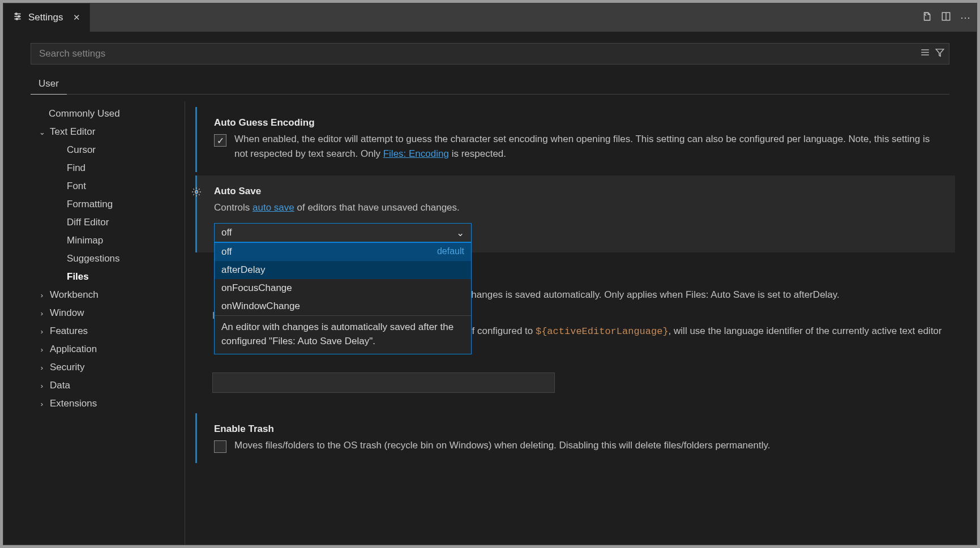  I want to click on sidebar-item-workbench: ›Workbench, so click(104, 295).